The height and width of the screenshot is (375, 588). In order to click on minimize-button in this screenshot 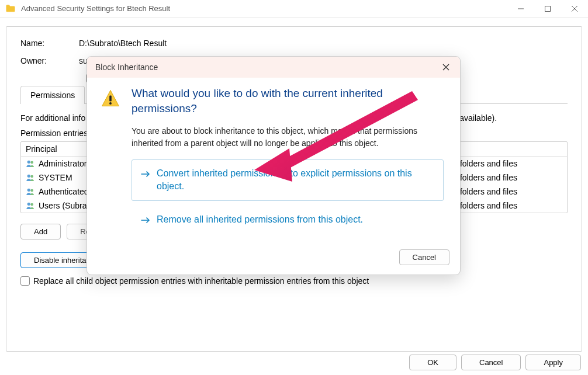, I will do `click(521, 9)`.